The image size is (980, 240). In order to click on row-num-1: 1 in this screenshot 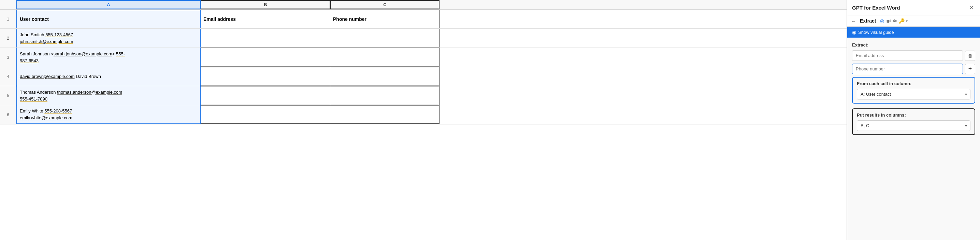, I will do `click(8, 19)`.